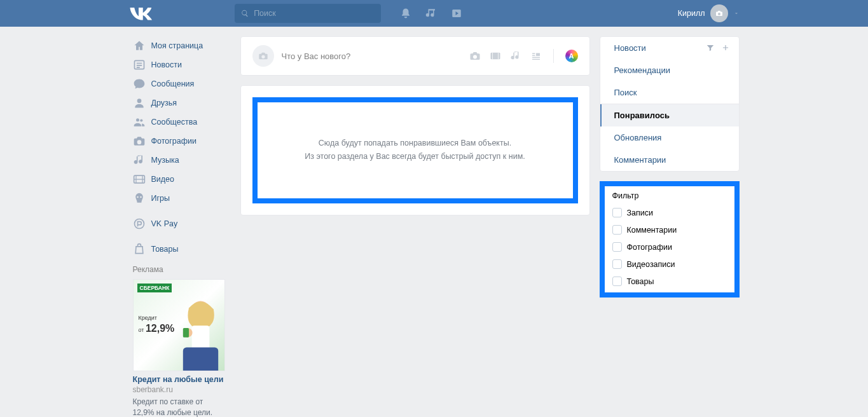  Describe the element at coordinates (415, 56) in the screenshot. I see `post-composer: Что у Вас нового? A` at that location.